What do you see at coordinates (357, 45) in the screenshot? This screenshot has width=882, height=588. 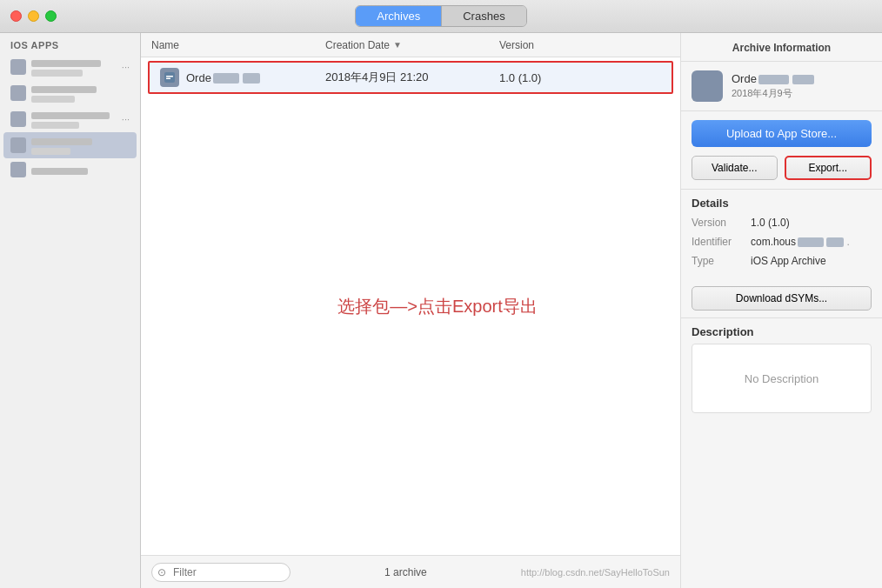 I see `col-date-label: Creation Date` at bounding box center [357, 45].